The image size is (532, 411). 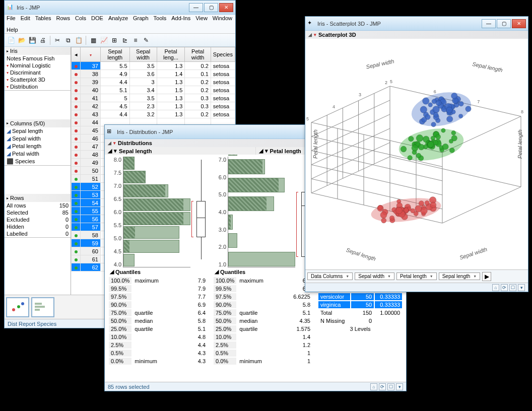 What do you see at coordinates (223, 54) in the screenshot?
I see `column-header: Species` at bounding box center [223, 54].